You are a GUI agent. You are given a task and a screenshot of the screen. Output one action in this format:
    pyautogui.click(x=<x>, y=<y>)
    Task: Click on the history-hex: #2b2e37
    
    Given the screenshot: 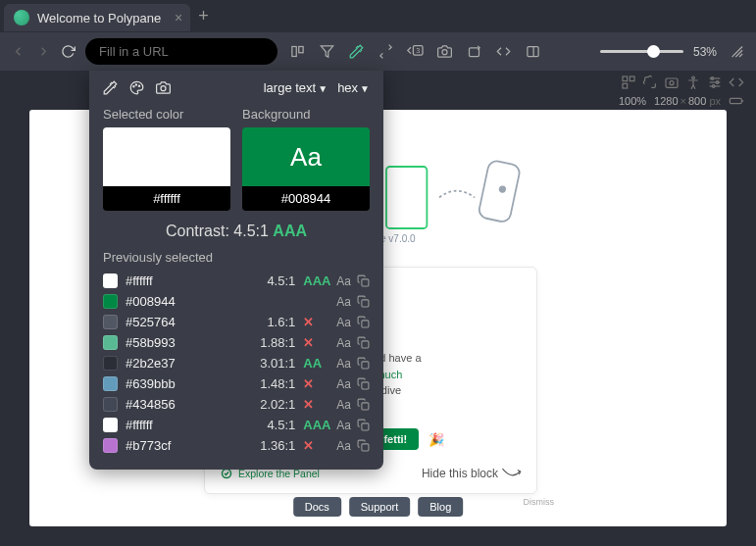 What is the action you would take?
    pyautogui.click(x=160, y=363)
    